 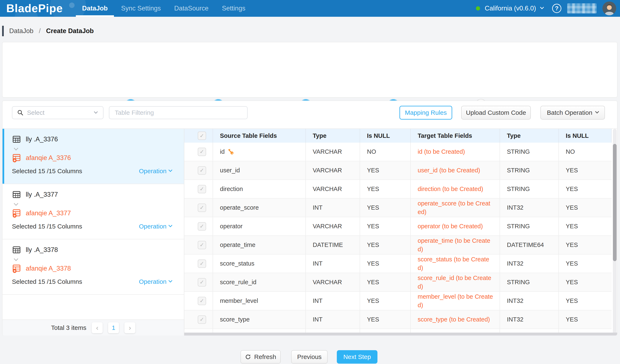 What do you see at coordinates (93, 212) in the screenshot?
I see `table-list-item: lly .A_3377 afanqie A_3377` at bounding box center [93, 212].